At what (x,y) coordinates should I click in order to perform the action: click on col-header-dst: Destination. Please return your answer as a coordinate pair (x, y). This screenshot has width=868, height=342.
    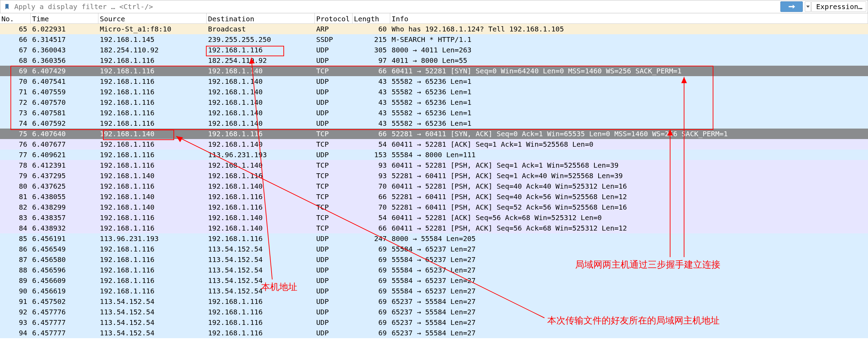
    Looking at the image, I should click on (261, 18).